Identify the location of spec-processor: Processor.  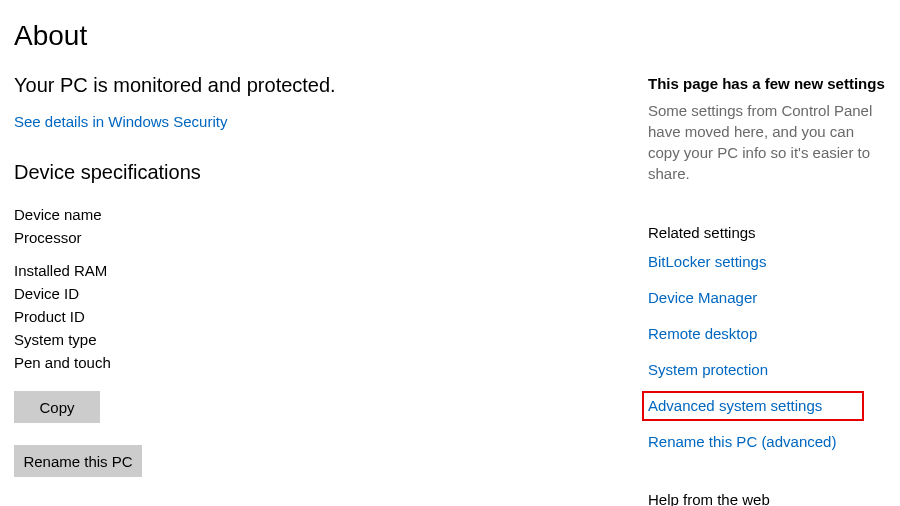
(324, 238).